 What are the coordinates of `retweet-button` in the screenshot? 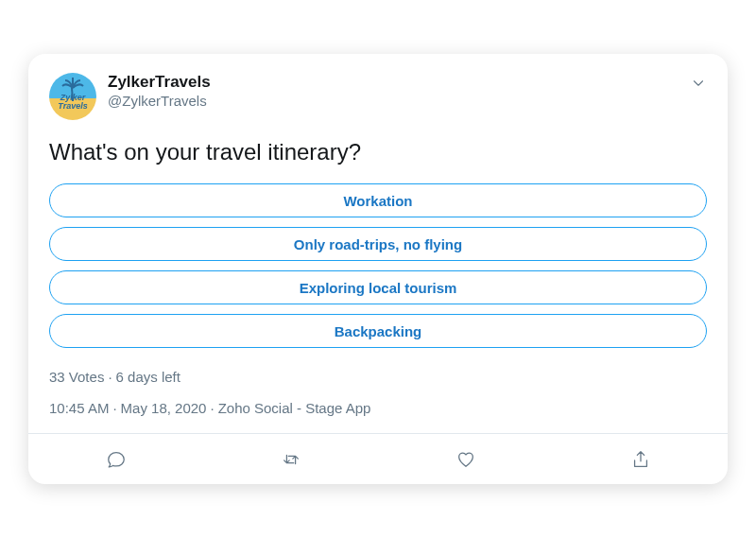 It's located at (291, 460).